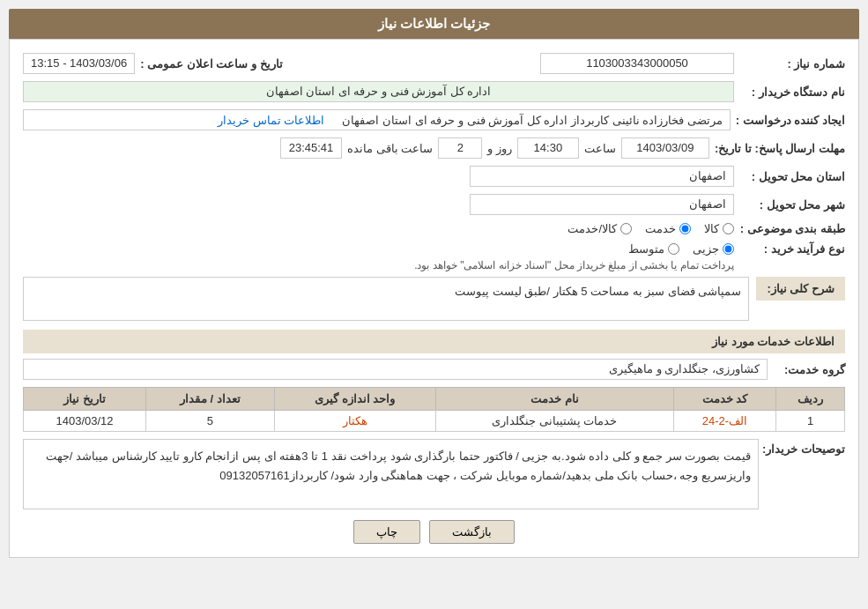 This screenshot has height=609, width=868. Describe the element at coordinates (434, 24) in the screenshot. I see `page-header: جزئیات اطلاعات نیاز` at that location.